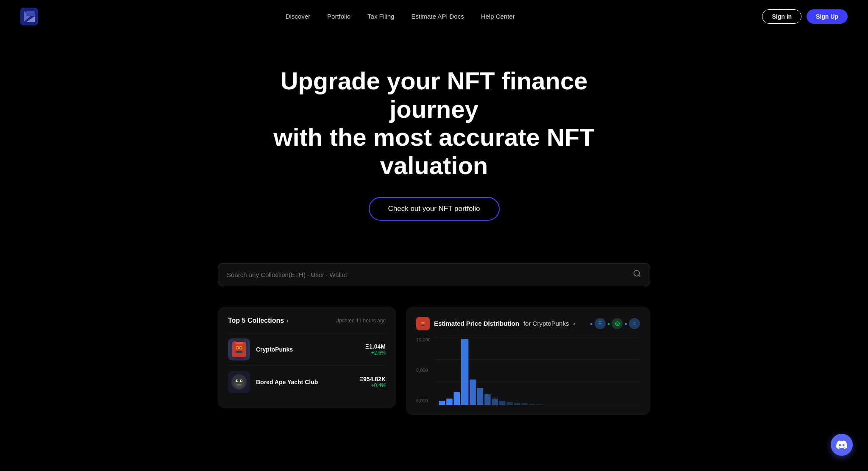 This screenshot has width=868, height=471. What do you see at coordinates (434, 274) in the screenshot?
I see `search-bar` at bounding box center [434, 274].